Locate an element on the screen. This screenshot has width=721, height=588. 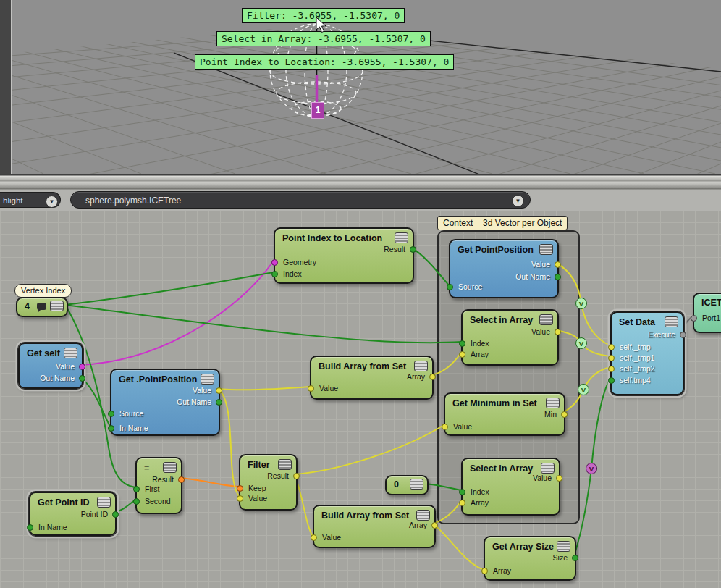
tree-selector-dropdown: sphere.polymsh.ICETree ▼ is located at coordinates (300, 200).